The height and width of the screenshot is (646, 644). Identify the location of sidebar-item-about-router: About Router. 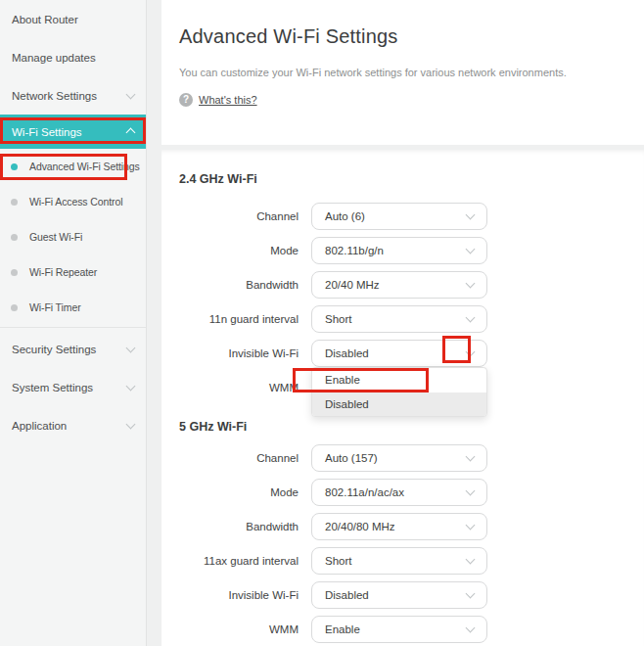
(72, 20).